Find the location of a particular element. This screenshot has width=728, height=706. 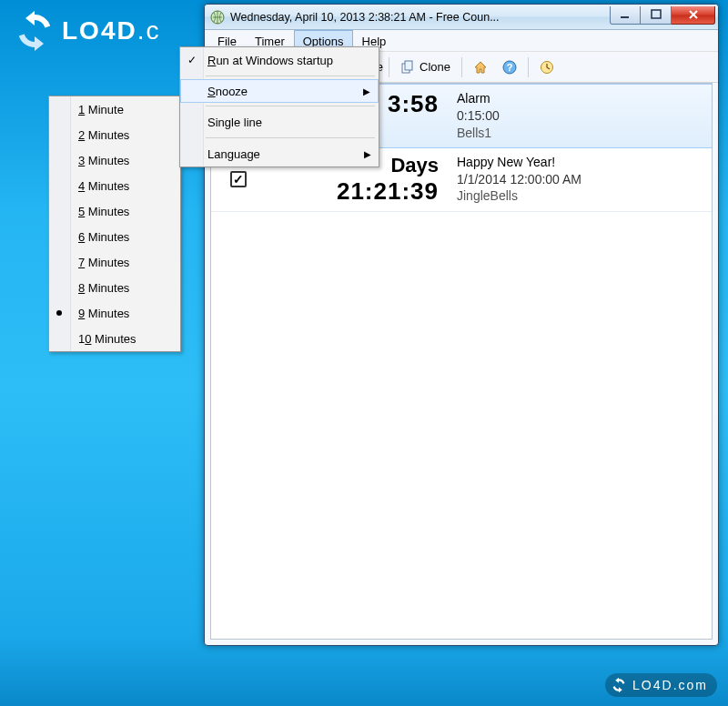

clock-icon is located at coordinates (547, 67).